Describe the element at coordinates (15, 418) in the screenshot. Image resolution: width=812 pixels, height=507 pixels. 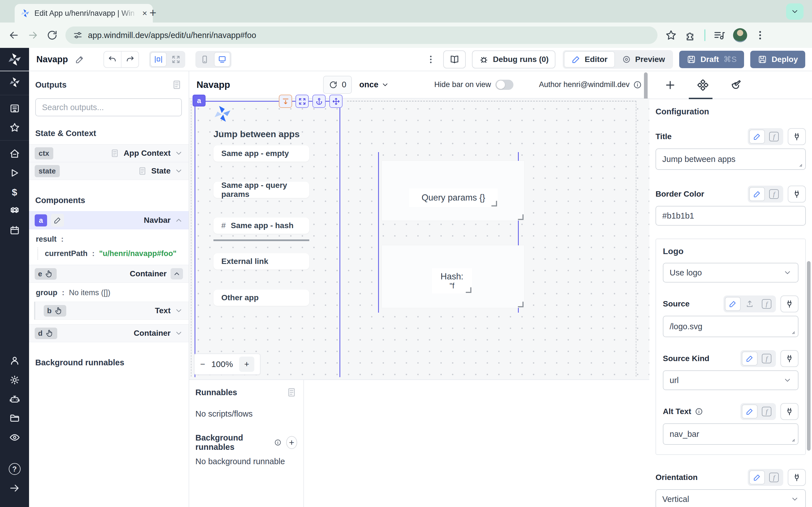
I see `folders-icon` at that location.